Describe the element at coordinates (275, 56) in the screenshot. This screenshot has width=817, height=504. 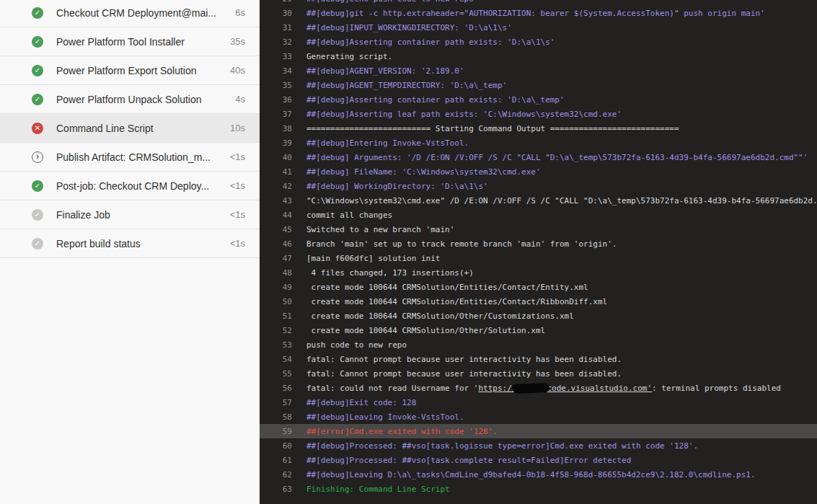
I see `line-number: 33` at that location.